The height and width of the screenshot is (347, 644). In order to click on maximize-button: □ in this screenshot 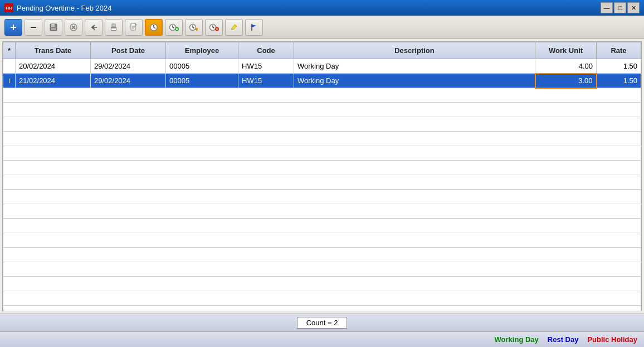, I will do `click(620, 8)`.